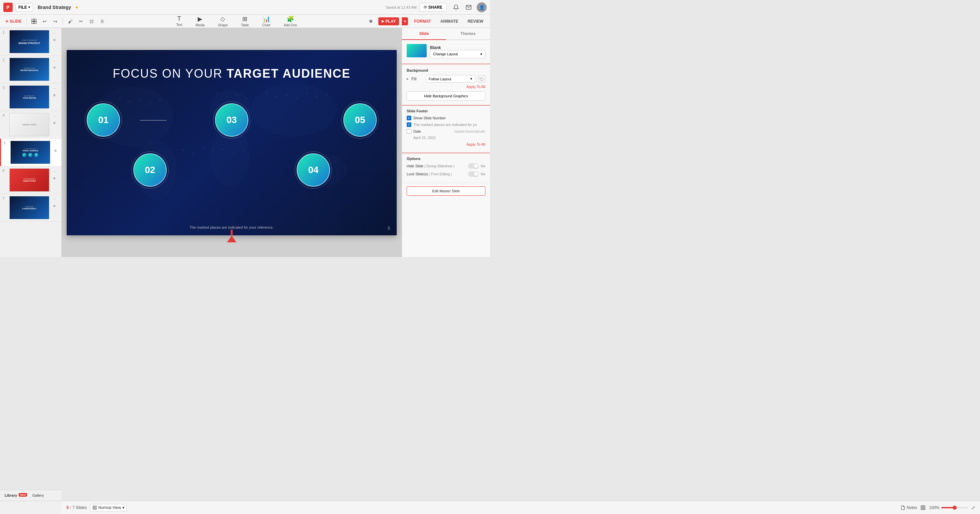 The height and width of the screenshot is (514, 980). Describe the element at coordinates (8, 8) in the screenshot. I see `app-logo: P` at that location.